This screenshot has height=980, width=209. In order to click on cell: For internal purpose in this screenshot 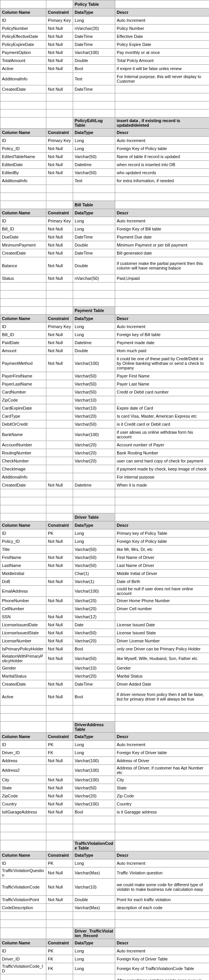, I will do `click(162, 477)`.